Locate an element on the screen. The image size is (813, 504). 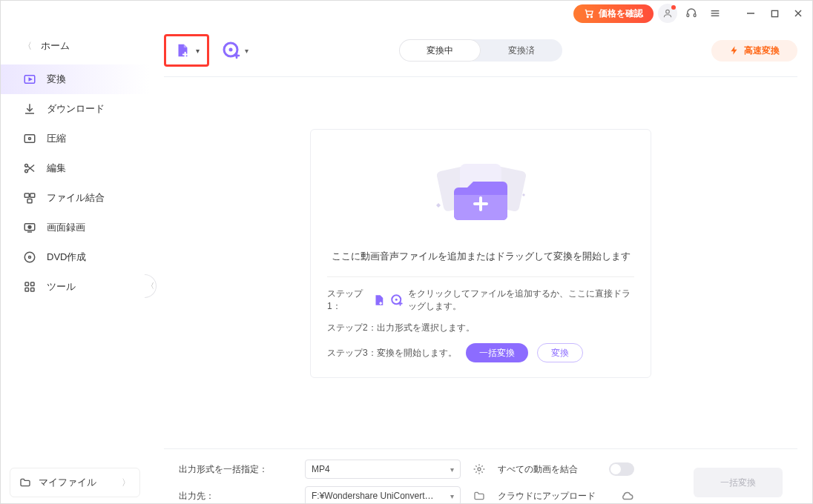
sidebar-item-label: ツール is located at coordinates (61, 287).